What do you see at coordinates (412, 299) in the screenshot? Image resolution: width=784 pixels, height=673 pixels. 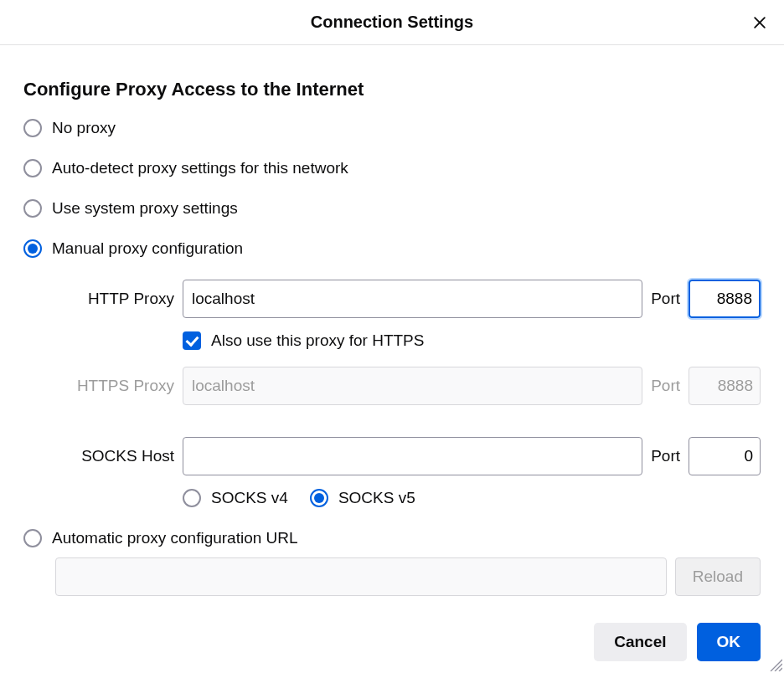 I see `http-proxy-host-input` at bounding box center [412, 299].